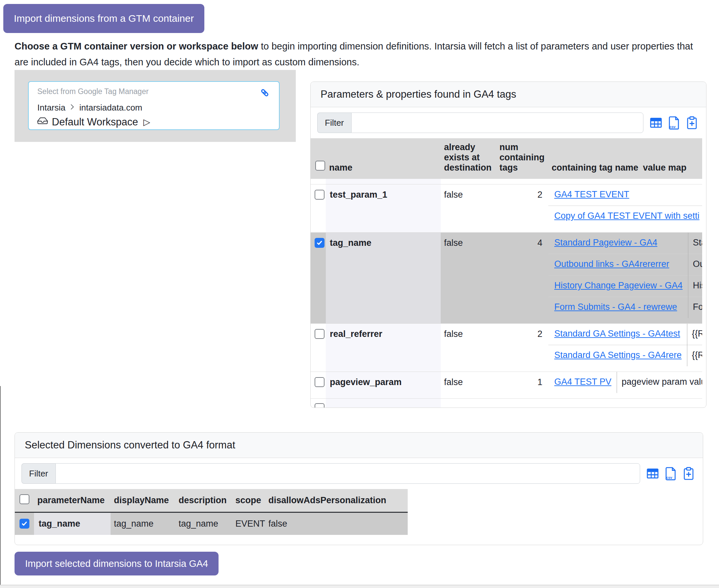  Describe the element at coordinates (522, 348) in the screenshot. I see `num-containing-tags-value: 2` at that location.